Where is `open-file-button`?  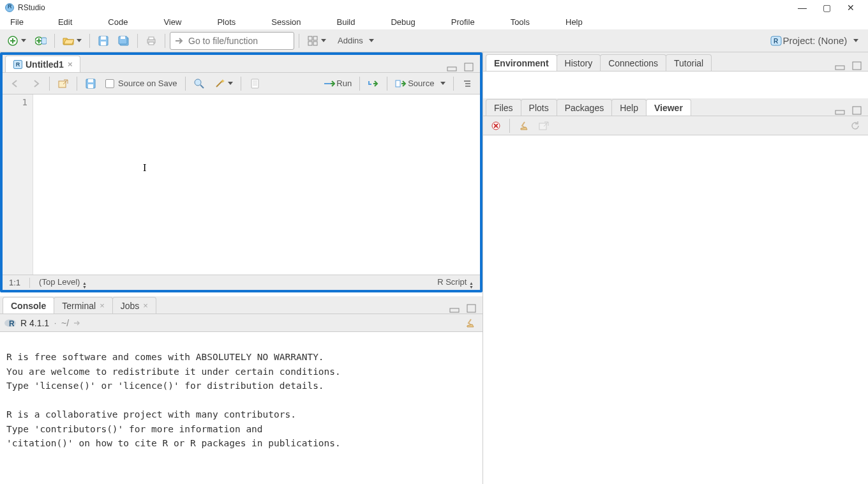 open-file-button is located at coordinates (72, 41).